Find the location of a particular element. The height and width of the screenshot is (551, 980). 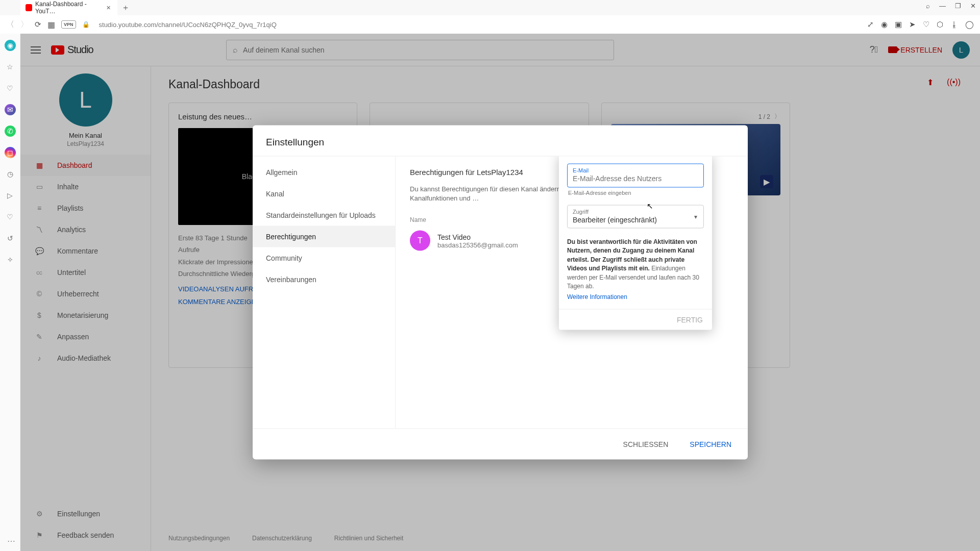

more-info-link: Weitere Informationen is located at coordinates (635, 297).